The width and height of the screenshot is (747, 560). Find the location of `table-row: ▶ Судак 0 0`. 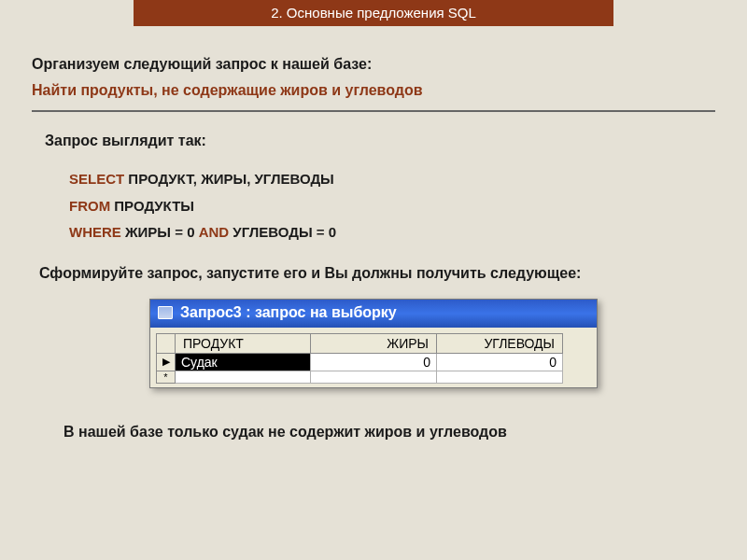

table-row: ▶ Судак 0 0 is located at coordinates (360, 362).